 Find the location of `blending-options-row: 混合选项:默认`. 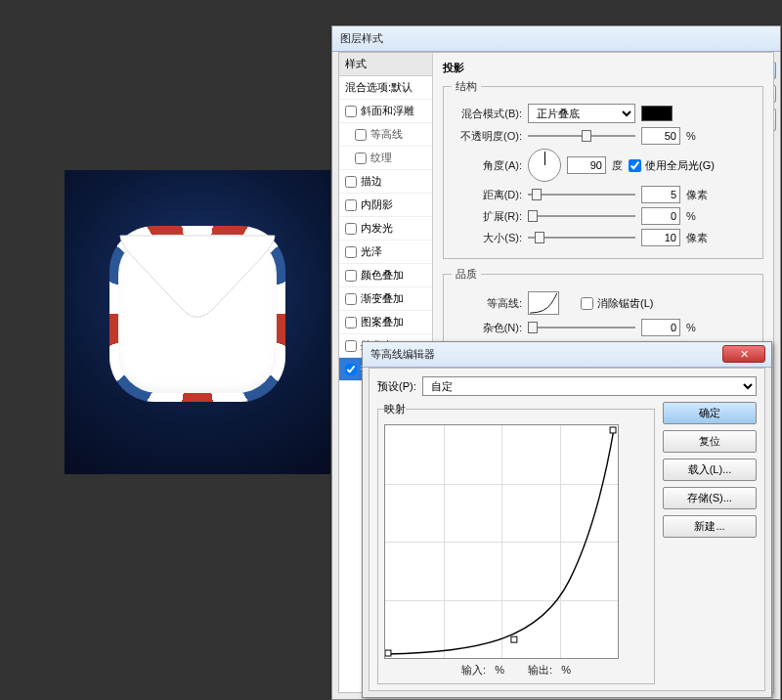

blending-options-row: 混合选项:默认 is located at coordinates (385, 88).